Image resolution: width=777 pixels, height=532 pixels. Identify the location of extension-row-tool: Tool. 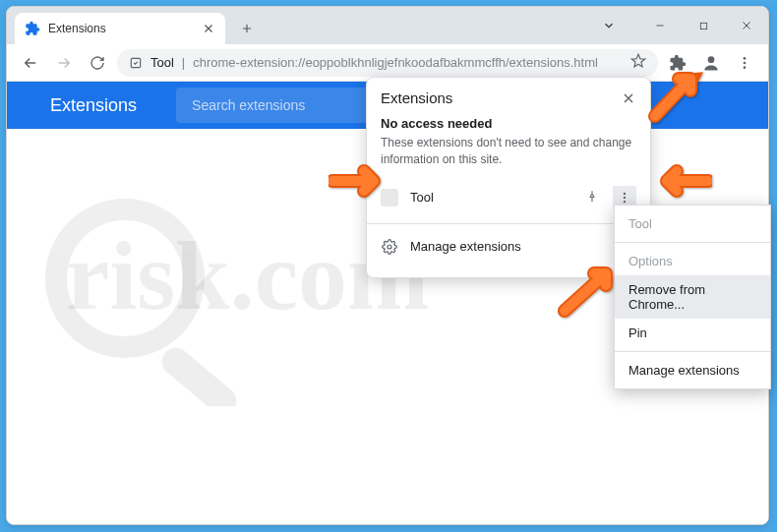
(508, 198).